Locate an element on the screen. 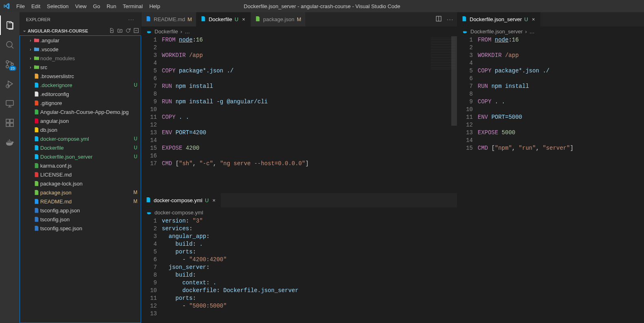  activity-search is located at coordinates (10, 45).